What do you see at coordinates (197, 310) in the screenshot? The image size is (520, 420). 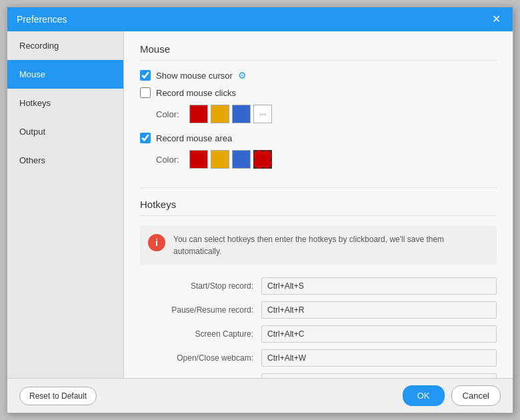 I see `hotkey-label-pause-resume: Pause/Resume record:` at bounding box center [197, 310].